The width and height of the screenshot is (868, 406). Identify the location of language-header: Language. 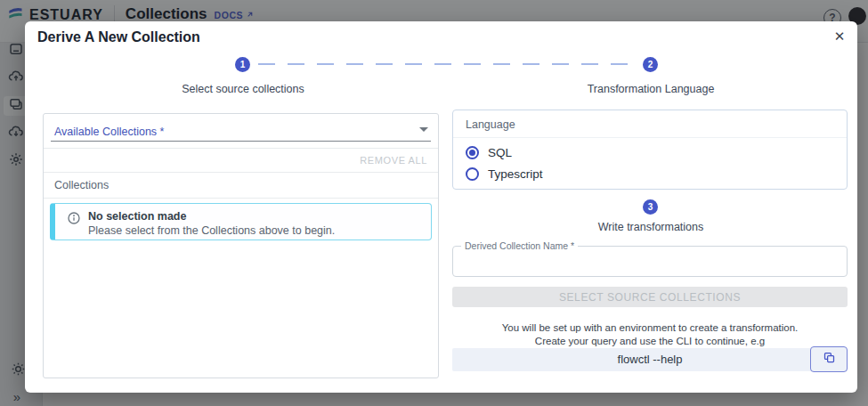
(650, 125).